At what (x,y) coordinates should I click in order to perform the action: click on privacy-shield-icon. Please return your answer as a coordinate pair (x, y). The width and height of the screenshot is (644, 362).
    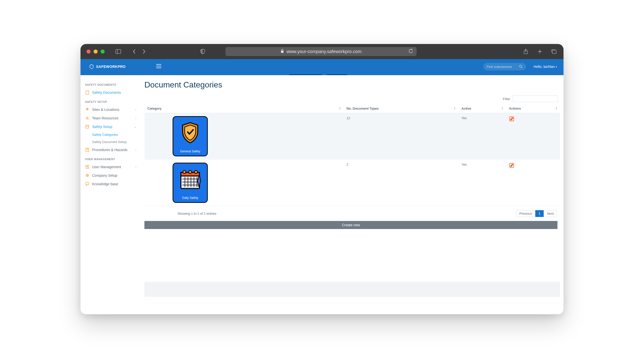
    Looking at the image, I should click on (203, 52).